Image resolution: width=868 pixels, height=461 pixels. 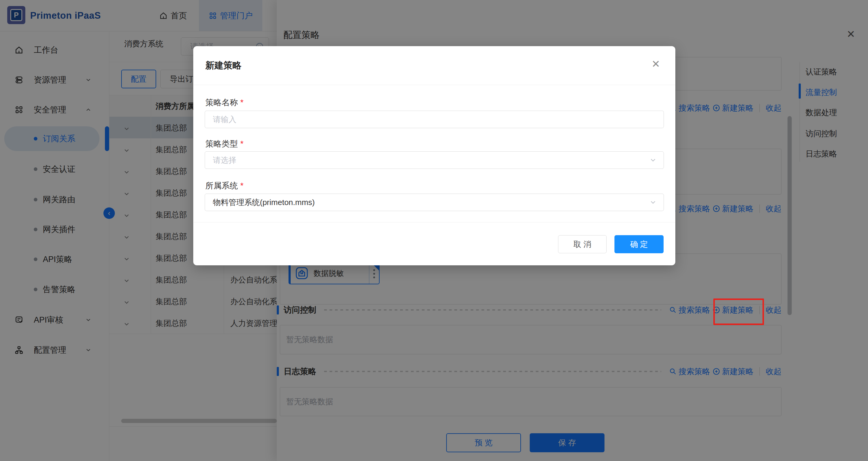 I want to click on select-value: 物料管理系统(primeton.mms), so click(x=431, y=202).